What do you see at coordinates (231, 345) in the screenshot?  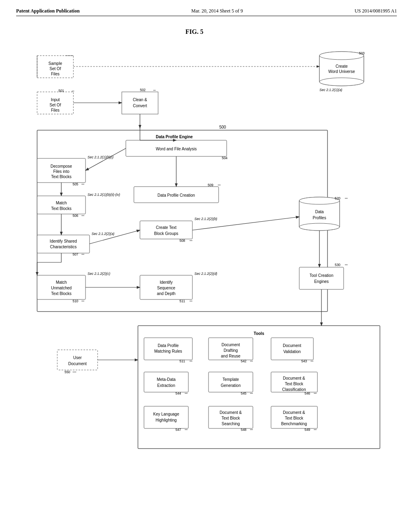 I see `doc-drafting-label: Document` at bounding box center [231, 345].